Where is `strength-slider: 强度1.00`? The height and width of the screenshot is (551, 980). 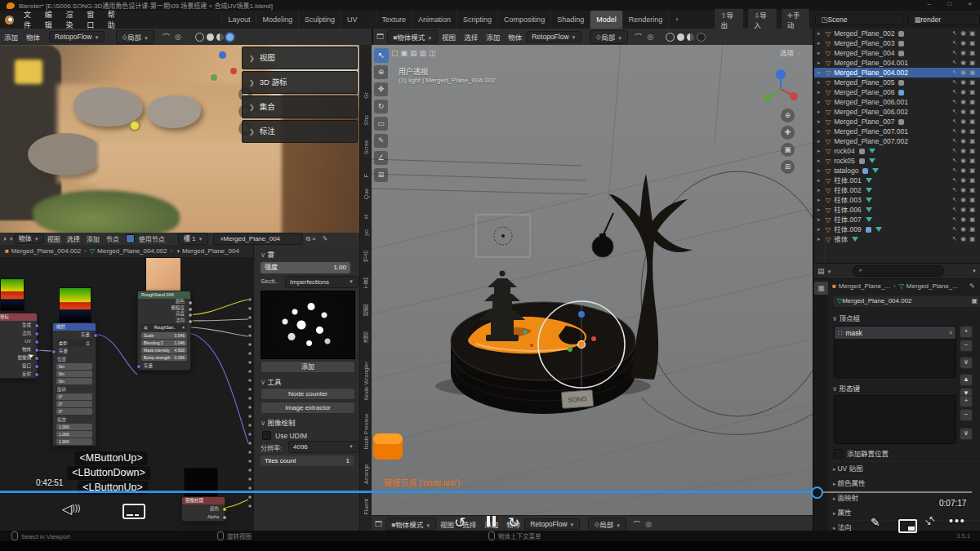
strength-slider: 强度1.00 is located at coordinates (305, 268).